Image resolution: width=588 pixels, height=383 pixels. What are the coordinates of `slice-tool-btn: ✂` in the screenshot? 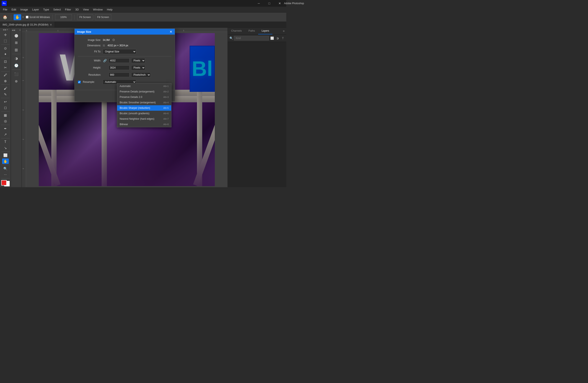 It's located at (5, 68).